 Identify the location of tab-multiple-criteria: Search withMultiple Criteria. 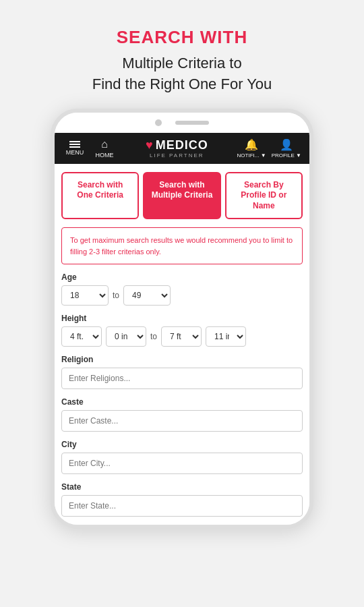
(182, 196).